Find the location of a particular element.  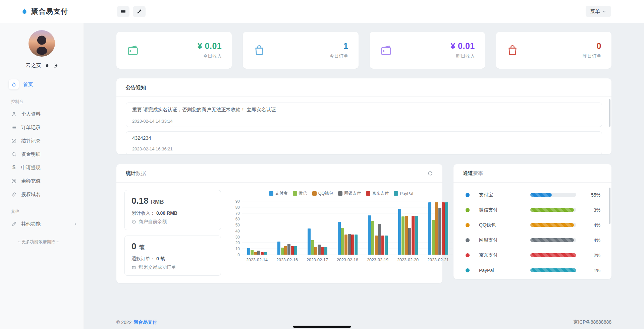

channel-rate-value: 55% is located at coordinates (594, 195).